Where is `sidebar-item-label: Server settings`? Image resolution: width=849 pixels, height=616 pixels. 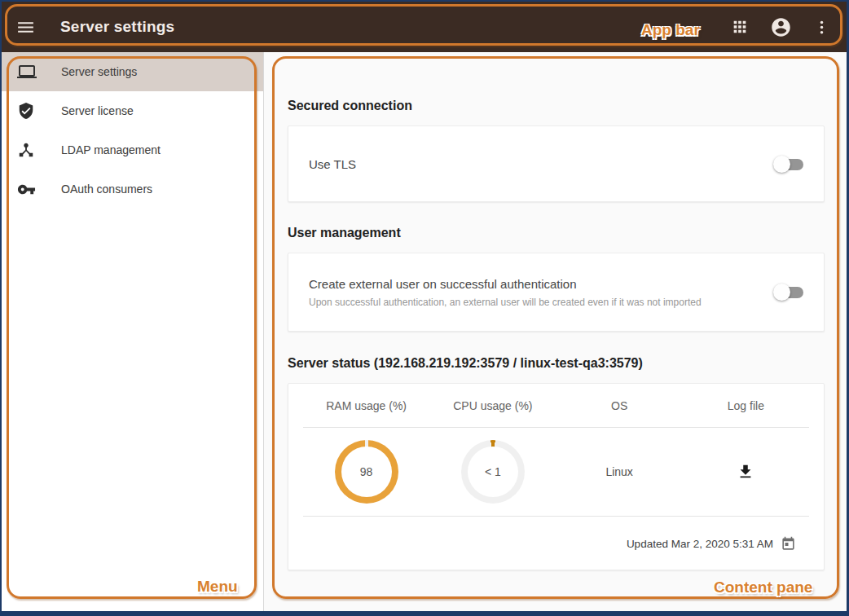
sidebar-item-label: Server settings is located at coordinates (99, 72).